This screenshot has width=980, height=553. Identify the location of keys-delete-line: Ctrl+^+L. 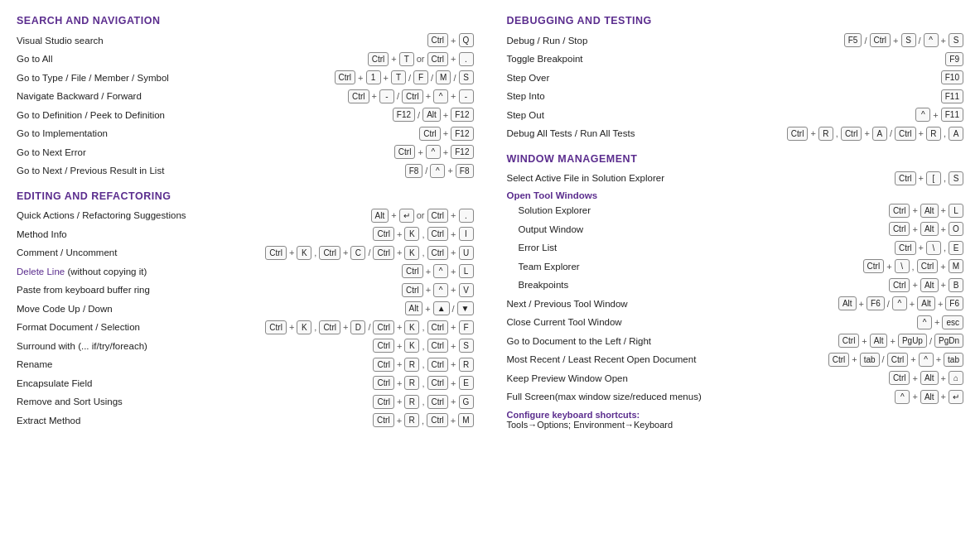
(310, 272).